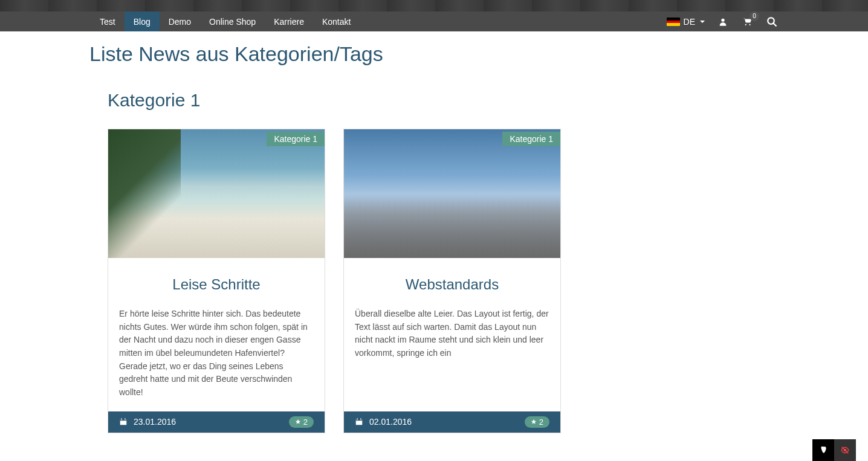  What do you see at coordinates (723, 22) in the screenshot?
I see `user-icon` at bounding box center [723, 22].